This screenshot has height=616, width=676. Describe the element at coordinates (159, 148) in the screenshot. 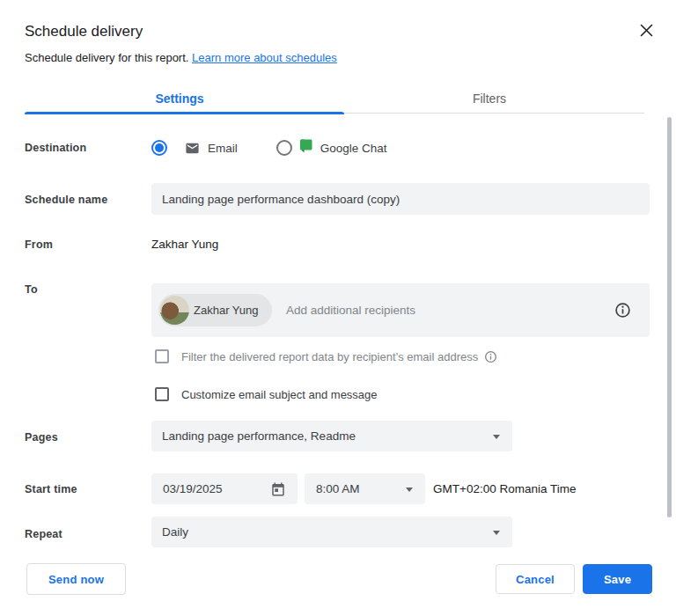

I see `email-radio` at that location.